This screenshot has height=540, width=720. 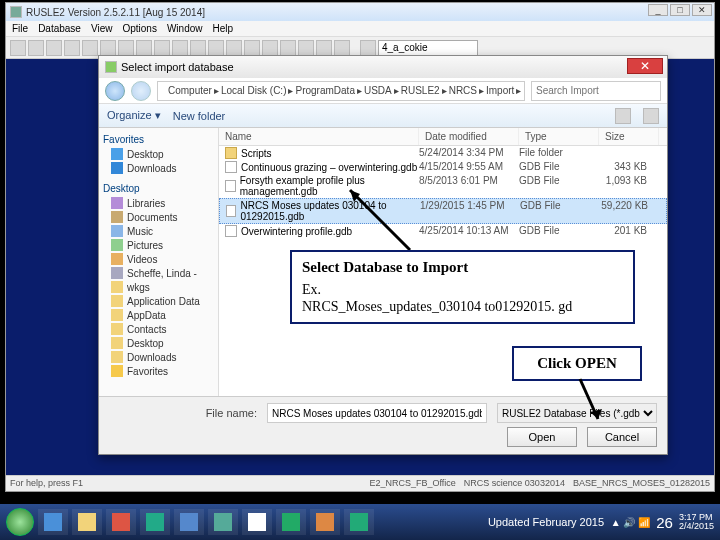 I want to click on breadcrumb-part: Local Disk (C:), so click(x=254, y=90).